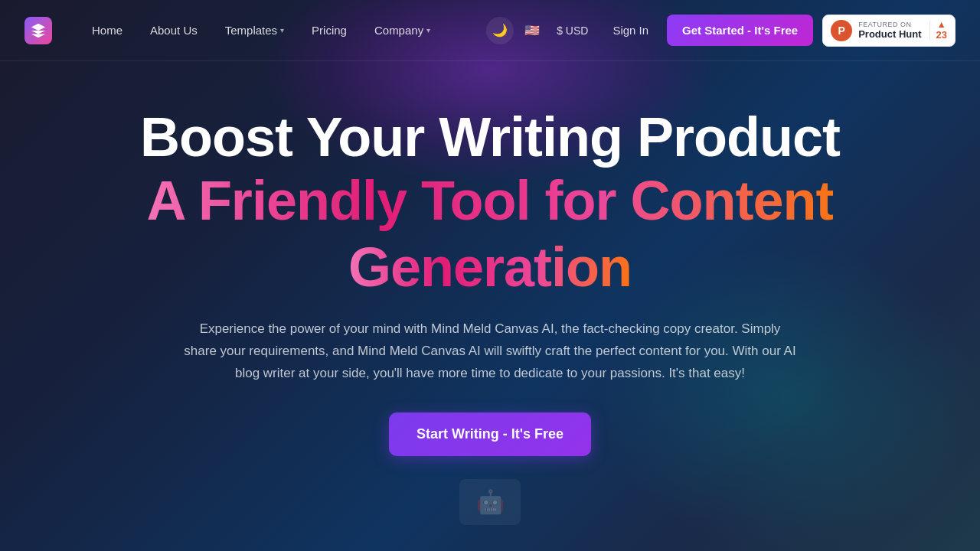  I want to click on nav-pricing: Pricing, so click(329, 31).